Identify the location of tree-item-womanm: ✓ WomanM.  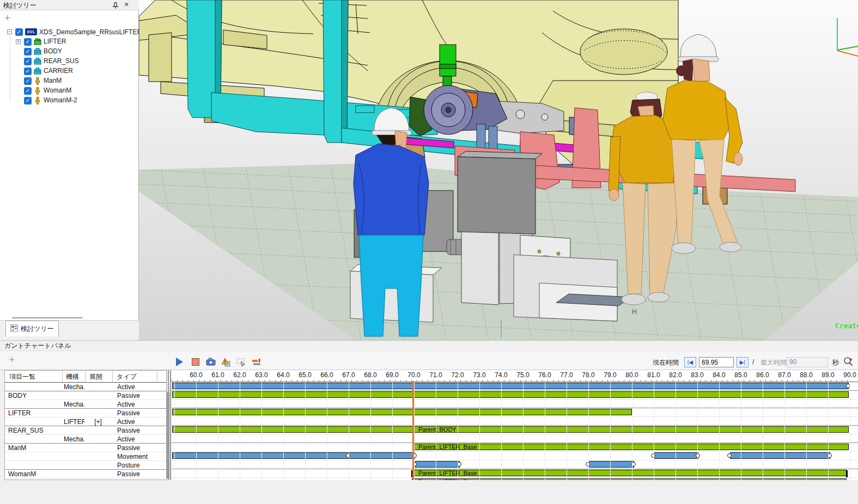
(70, 91).